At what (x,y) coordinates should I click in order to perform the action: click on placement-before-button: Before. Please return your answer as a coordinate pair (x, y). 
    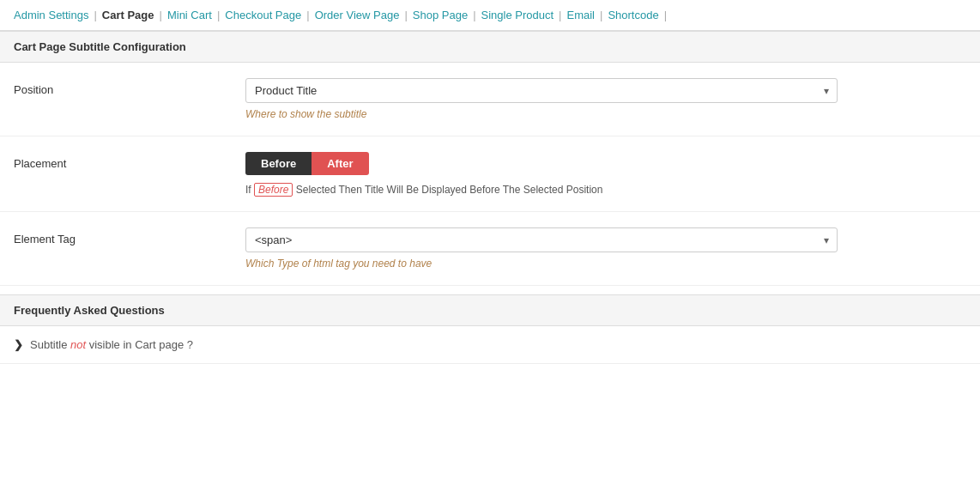
    Looking at the image, I should click on (278, 163).